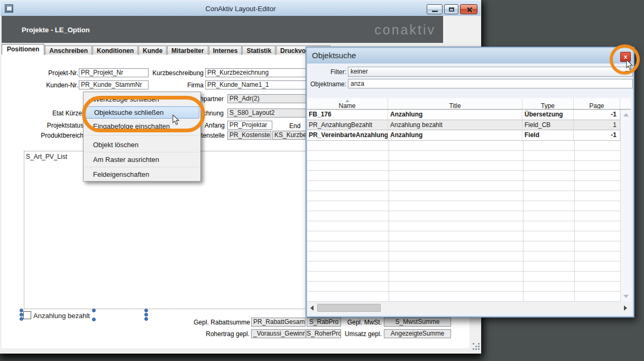 This screenshot has height=361, width=644. What do you see at coordinates (455, 104) in the screenshot?
I see `column-header-title: Title` at bounding box center [455, 104].